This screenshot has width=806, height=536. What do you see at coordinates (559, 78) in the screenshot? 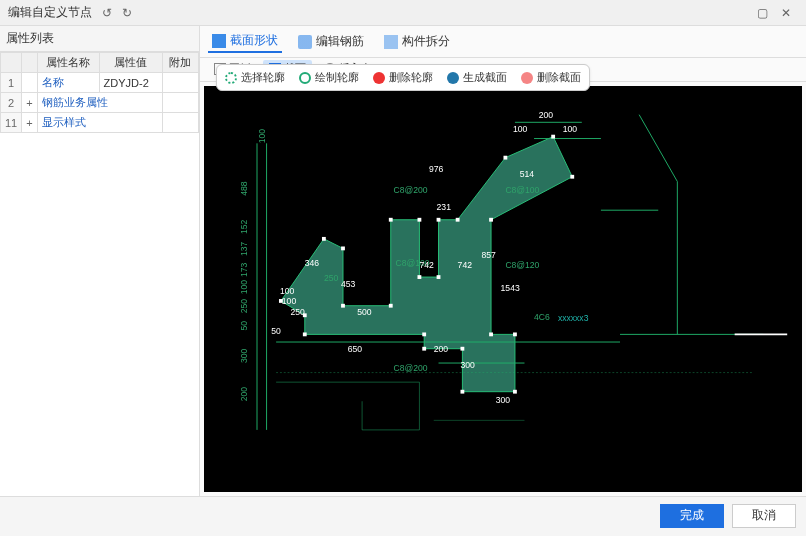
I see `btn-label: 删除截面` at bounding box center [559, 78].